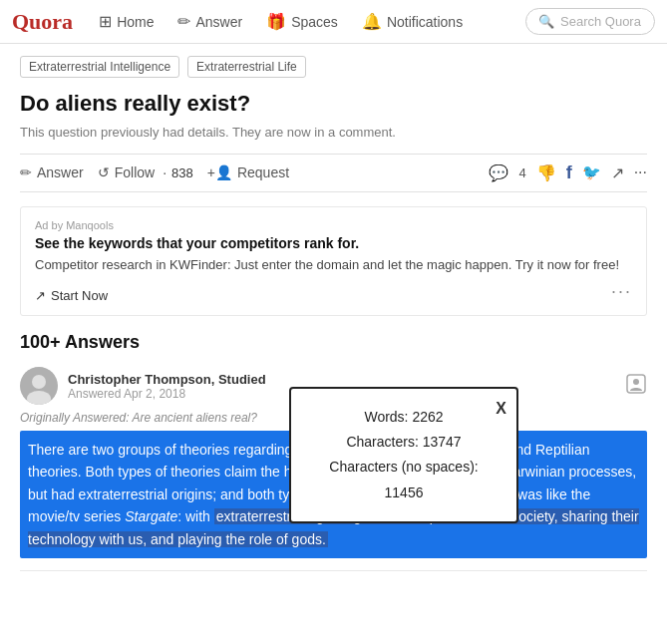 Image resolution: width=667 pixels, height=644 pixels. Describe the element at coordinates (333, 22) in the screenshot. I see `navbar: Quora ⊞ Home ✏ Answer 🎁 Spaces 🔔 Notific…` at that location.